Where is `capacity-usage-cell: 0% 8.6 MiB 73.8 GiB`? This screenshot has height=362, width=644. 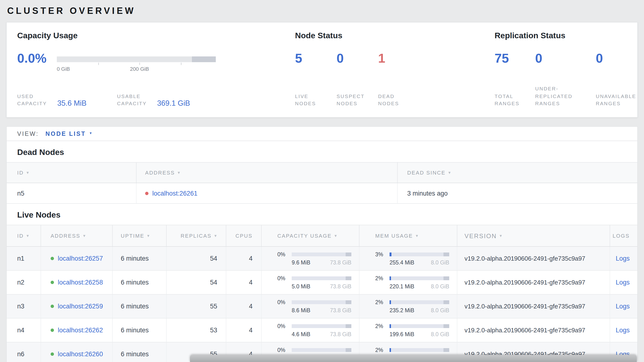
capacity-usage-cell: 0% 8.6 MiB 73.8 GiB is located at coordinates (310, 306).